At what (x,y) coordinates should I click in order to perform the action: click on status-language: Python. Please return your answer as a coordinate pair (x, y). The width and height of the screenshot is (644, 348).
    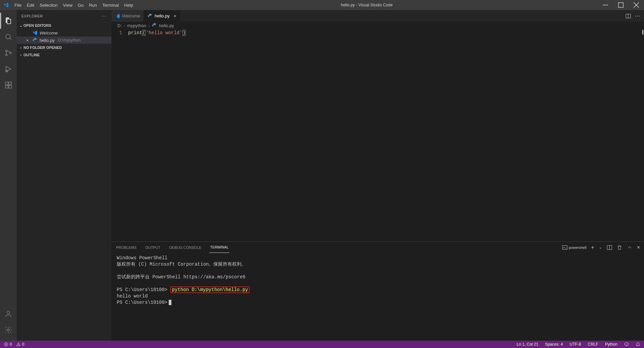
    Looking at the image, I should click on (611, 344).